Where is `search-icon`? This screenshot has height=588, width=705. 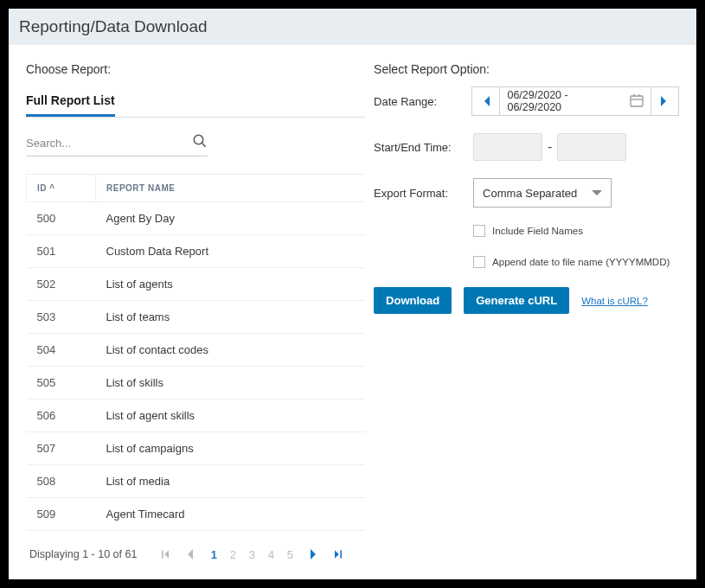
search-icon is located at coordinates (200, 143).